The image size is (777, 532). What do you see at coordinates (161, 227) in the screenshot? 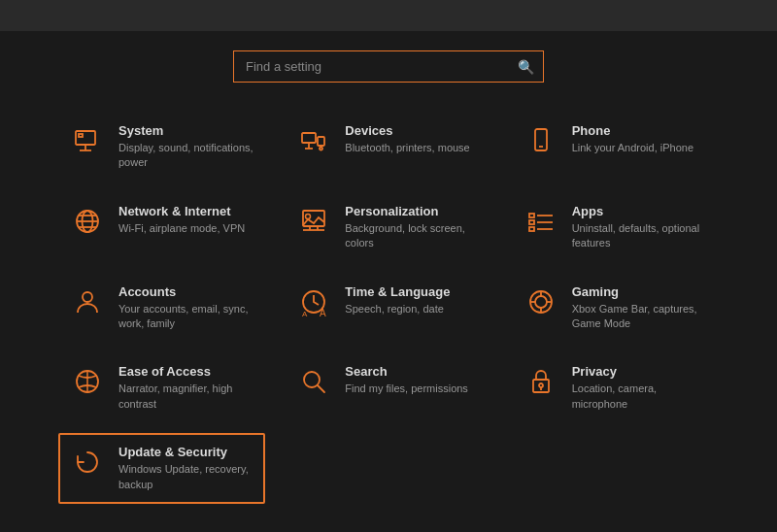
I see `settings-item-network: Network & Internet Wi-Fi, airplane mode,…` at bounding box center [161, 227].